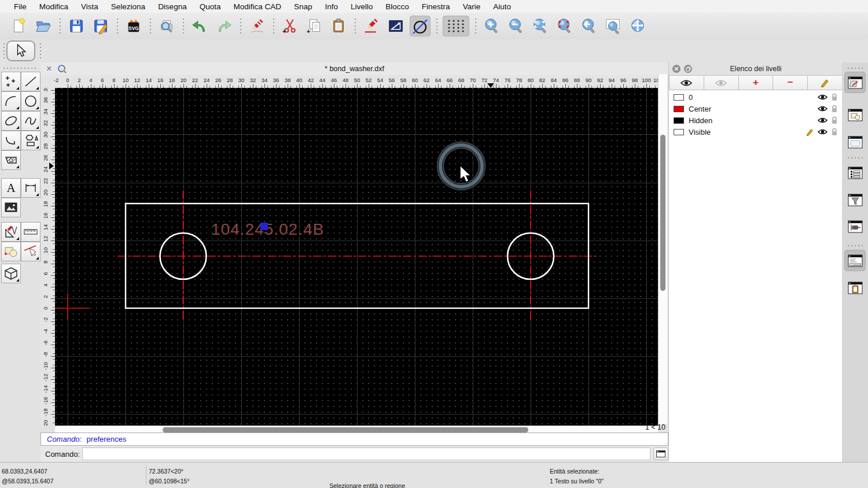 The image size is (868, 488). I want to click on explode-tool-button, so click(11, 252).